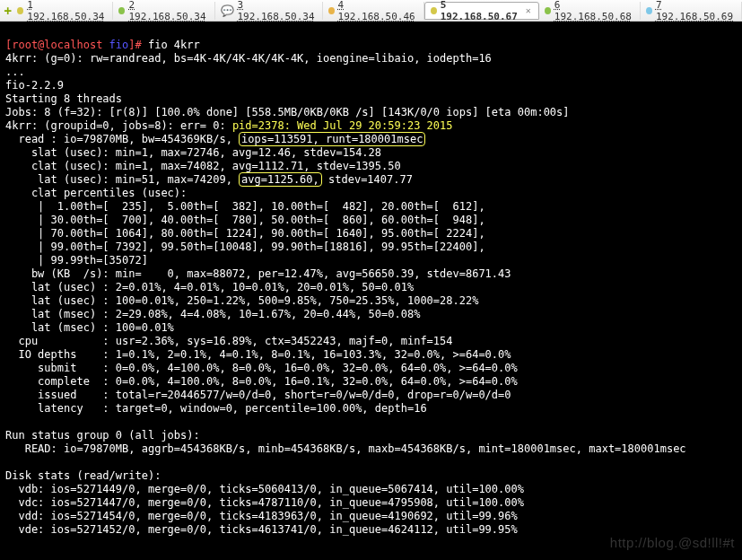 This screenshot has width=742, height=560. Describe the element at coordinates (262, 381) in the screenshot. I see `output-line: complete : 0=0.0%, 4=100.0%, 8=0.0%, 16=…` at that location.